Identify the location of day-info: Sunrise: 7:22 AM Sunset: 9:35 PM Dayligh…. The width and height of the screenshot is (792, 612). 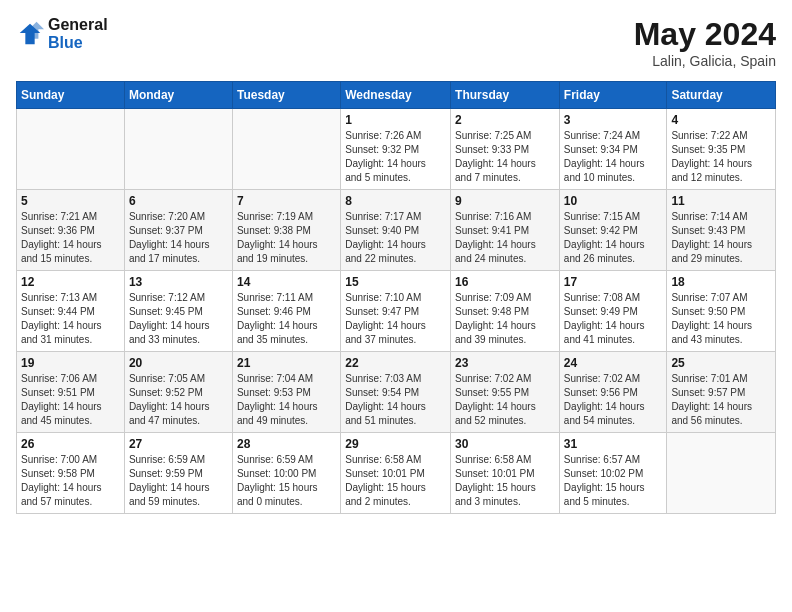
(721, 157).